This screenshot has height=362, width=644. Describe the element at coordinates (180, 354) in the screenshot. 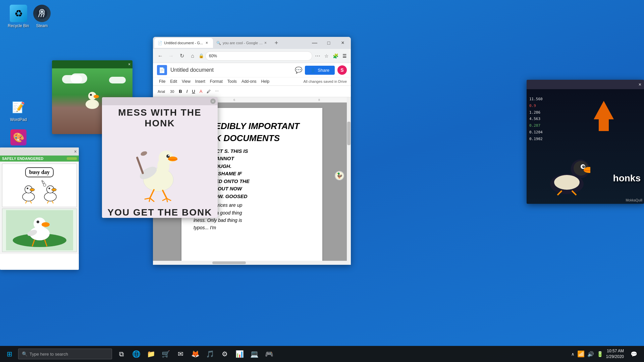

I see `mail-icon: ✉` at that location.